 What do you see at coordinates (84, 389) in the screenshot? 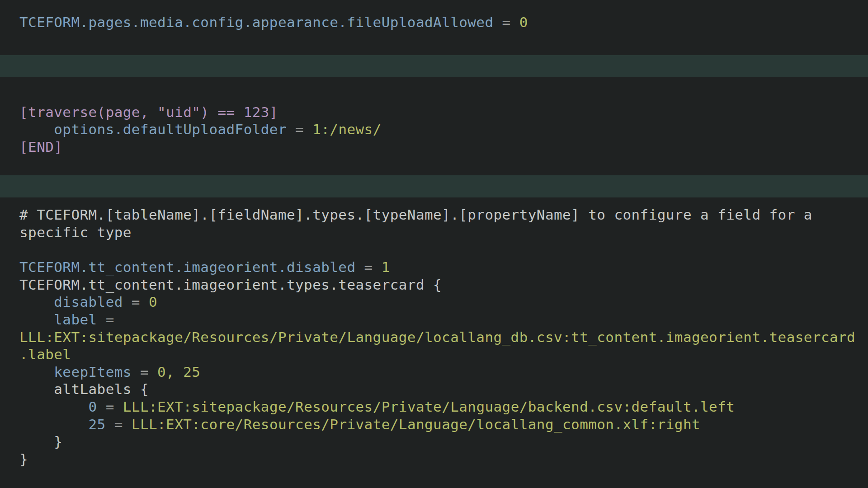
I see `code-token-plain: altLabels {` at bounding box center [84, 389].